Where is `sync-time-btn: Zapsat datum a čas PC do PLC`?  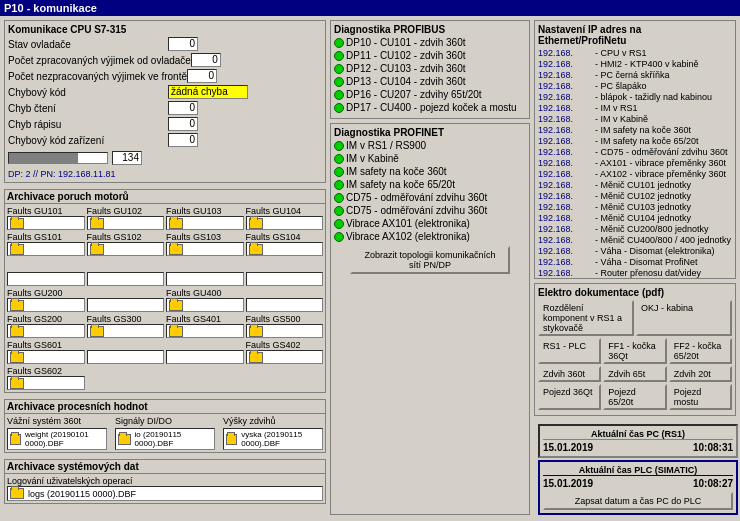
sync-time-btn: Zapsat datum a čas PC do PLC is located at coordinates (638, 501).